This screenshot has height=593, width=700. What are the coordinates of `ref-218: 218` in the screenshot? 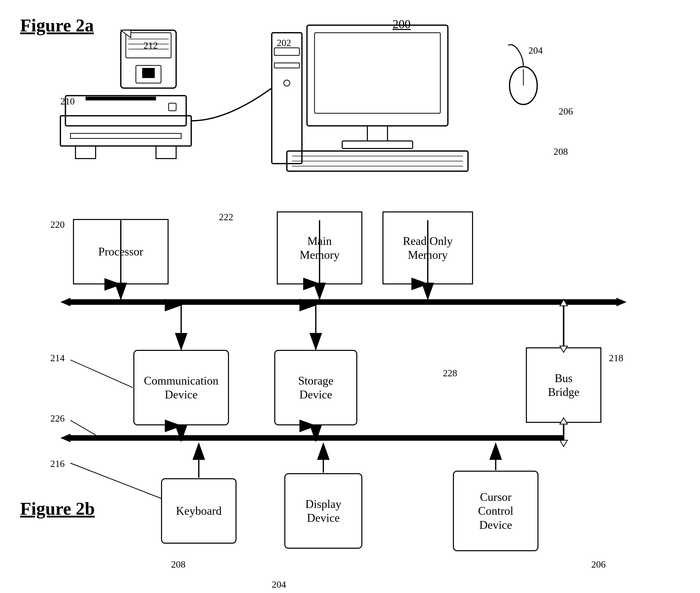 It's located at (616, 358).